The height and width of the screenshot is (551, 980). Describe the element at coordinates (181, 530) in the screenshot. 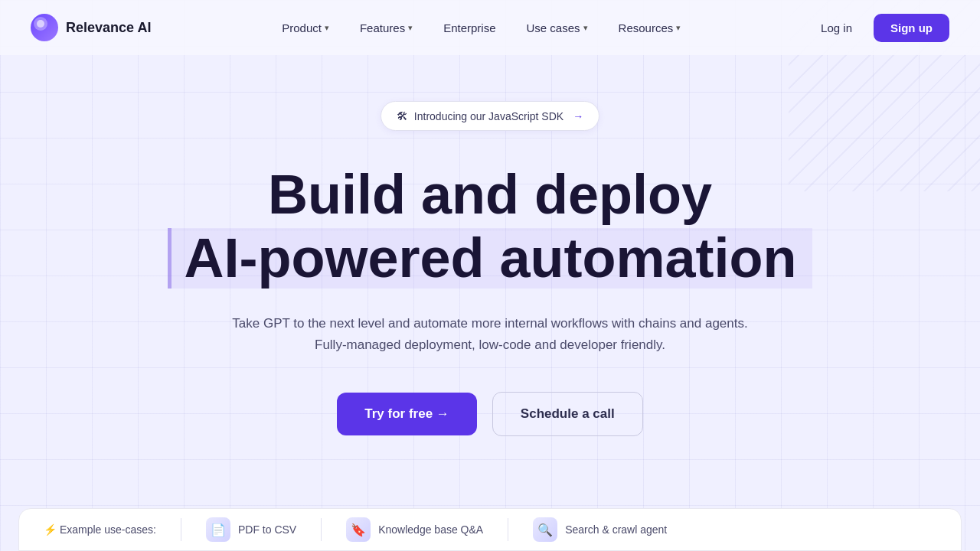

I see `strip-divider` at that location.